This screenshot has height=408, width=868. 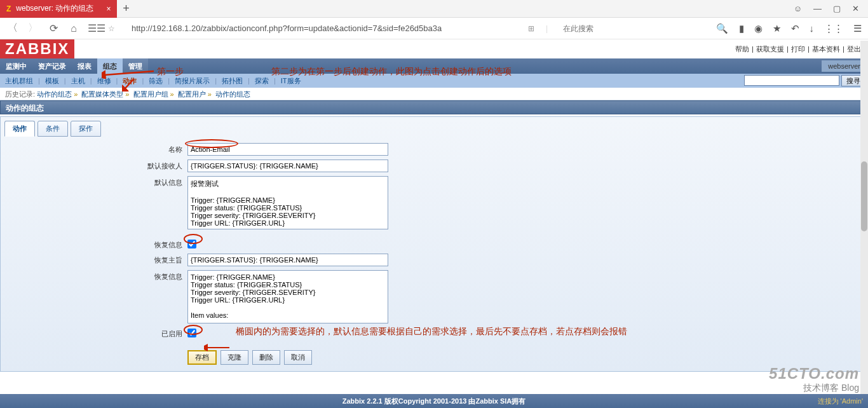 What do you see at coordinates (792, 80) in the screenshot?
I see `zabbix-search-input` at bounding box center [792, 80].